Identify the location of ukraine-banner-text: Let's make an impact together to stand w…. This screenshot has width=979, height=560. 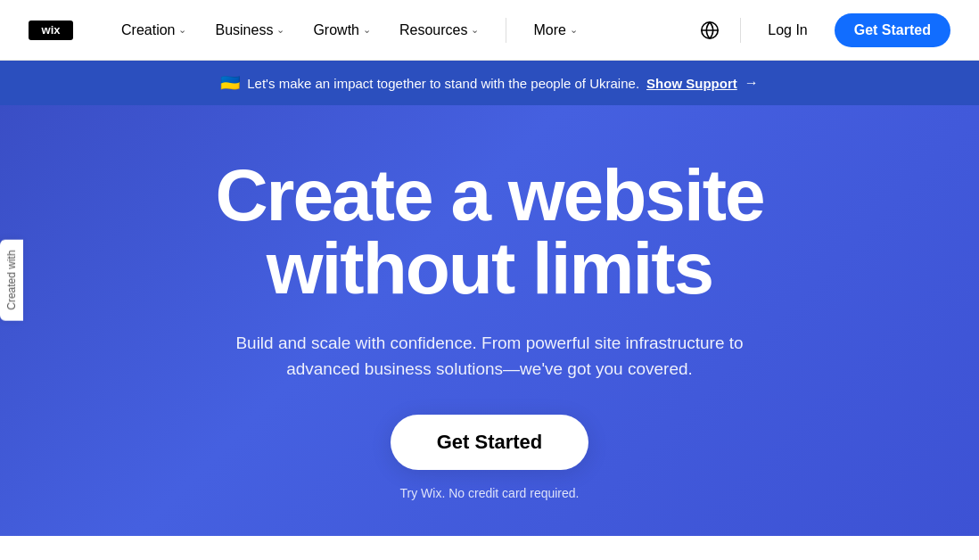
(443, 84).